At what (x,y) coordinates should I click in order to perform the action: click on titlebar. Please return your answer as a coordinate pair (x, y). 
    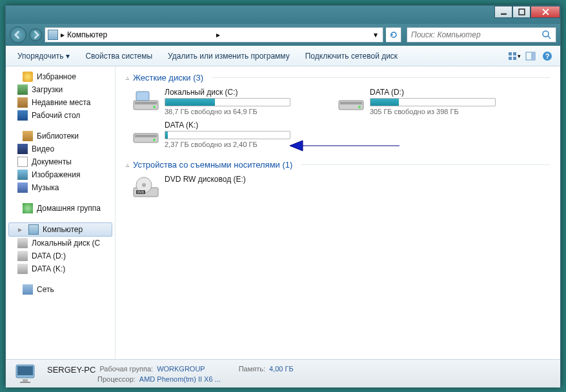
    Looking at the image, I should click on (283, 15).